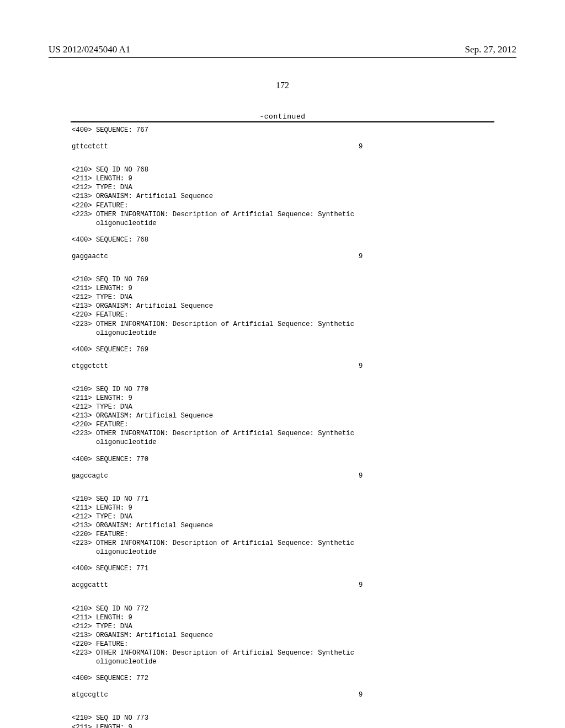  What do you see at coordinates (282, 499) in the screenshot?
I see `listing-line: <210> SEQ ID NO 771` at bounding box center [282, 499].